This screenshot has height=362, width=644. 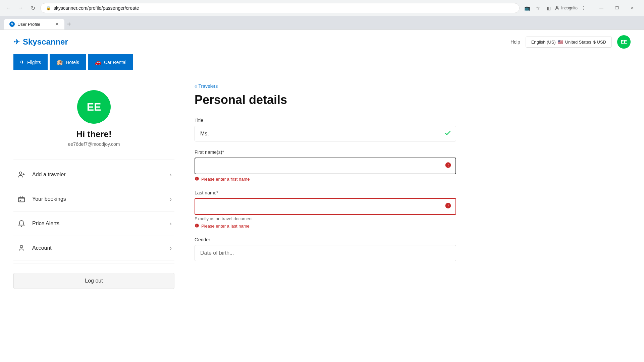 I want to click on country-label: United States, so click(x=578, y=42).